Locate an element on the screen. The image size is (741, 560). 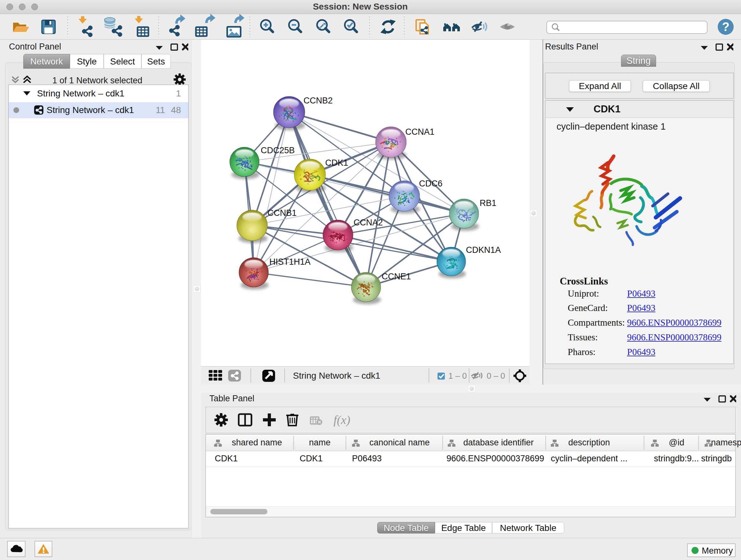
svg-text: CDK1 is located at coordinates (337, 163).